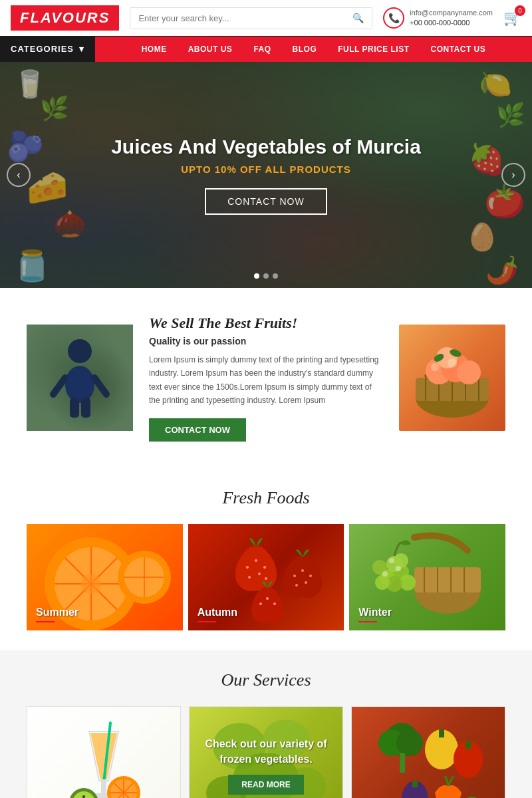 This screenshot has height=798, width=532. Describe the element at coordinates (266, 380) in the screenshot. I see `about-description: Lorem Ipsum is simply dummy text of the …` at that location.